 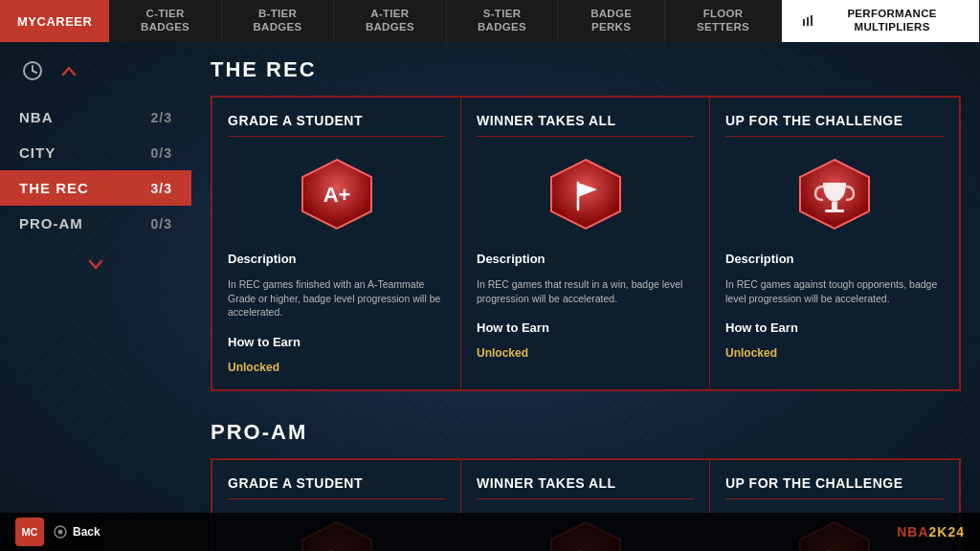 What do you see at coordinates (54, 187) in the screenshot?
I see `sidebar-rec-label: THE REC` at bounding box center [54, 187].